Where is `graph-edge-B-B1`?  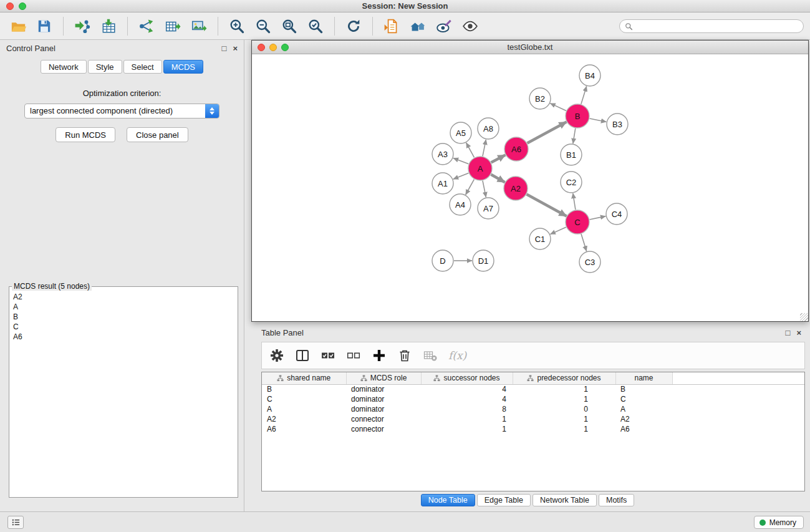
graph-edge-B-B1 is located at coordinates (574, 136).